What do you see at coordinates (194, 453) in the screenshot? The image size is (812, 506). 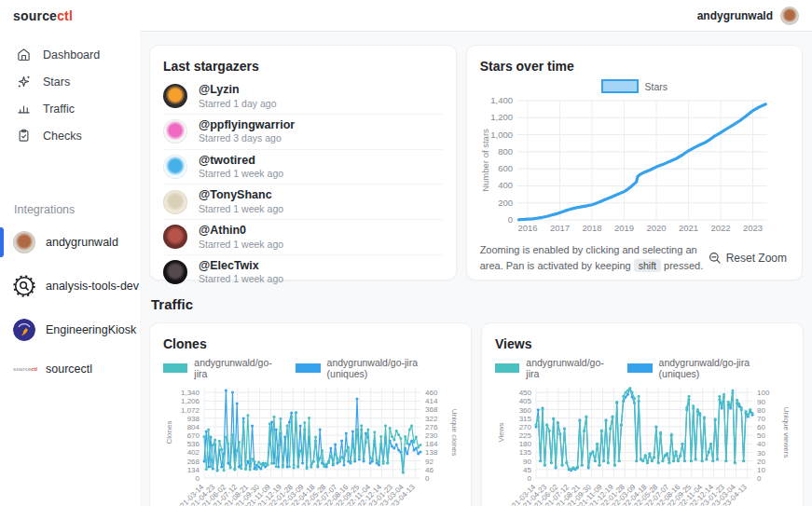 I see `svg-text: 402` at bounding box center [194, 453].